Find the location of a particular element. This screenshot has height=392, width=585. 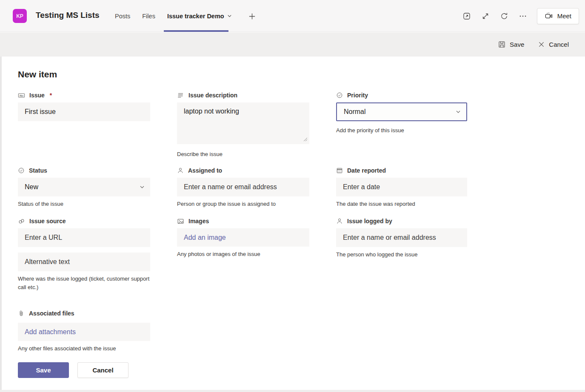

meet-button: Meet is located at coordinates (558, 16).